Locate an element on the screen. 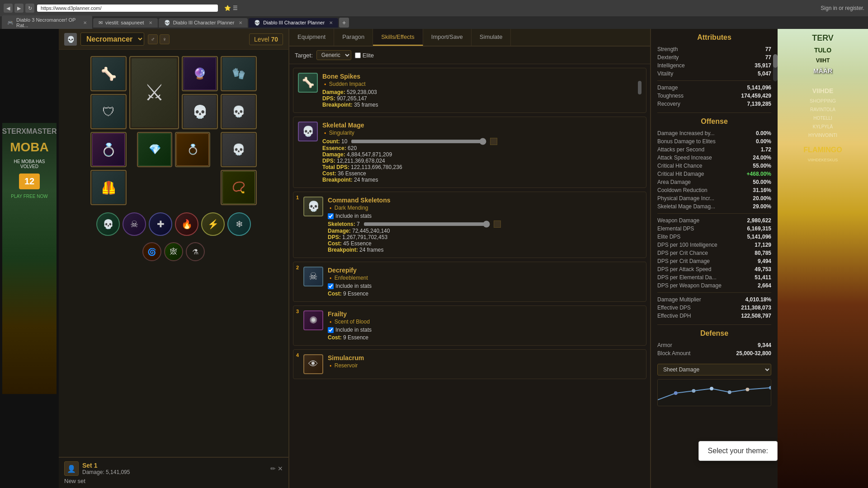 The image size is (868, 488). equip-slot-shoulders: 🛡 is located at coordinates (108, 112).